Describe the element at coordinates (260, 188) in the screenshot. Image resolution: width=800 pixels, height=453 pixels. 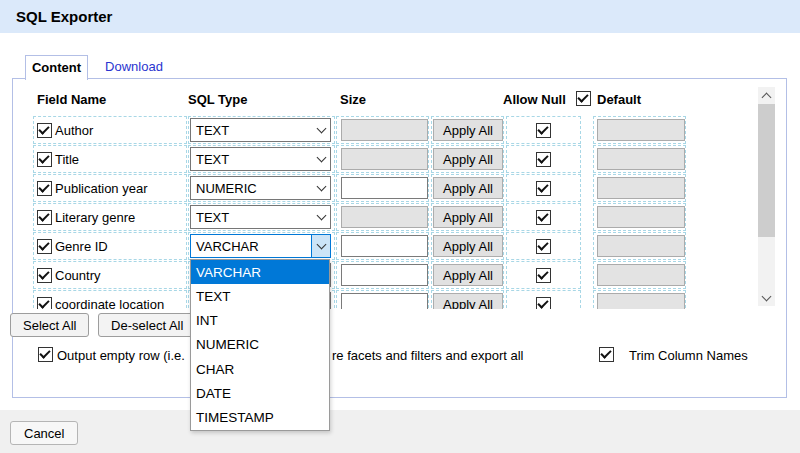
I see `sql-type-select: NUMERIC` at that location.